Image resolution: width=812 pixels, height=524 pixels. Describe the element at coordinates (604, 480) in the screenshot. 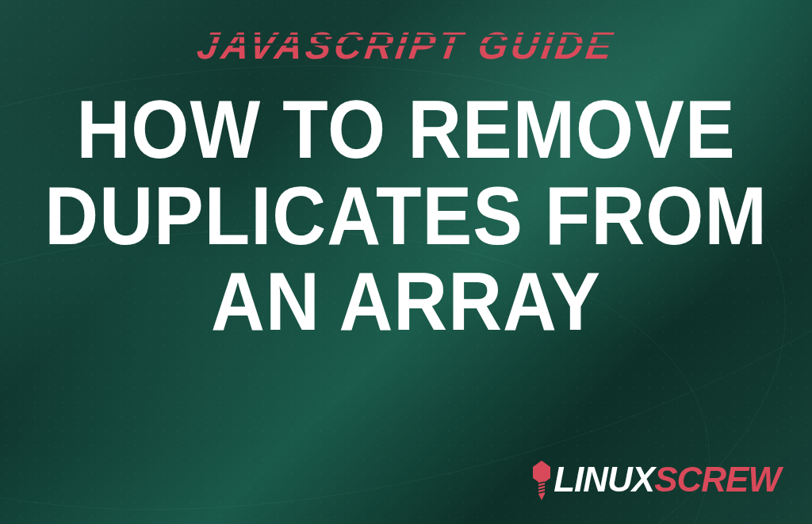

I see `logo-text-linux: LINUX` at that location.